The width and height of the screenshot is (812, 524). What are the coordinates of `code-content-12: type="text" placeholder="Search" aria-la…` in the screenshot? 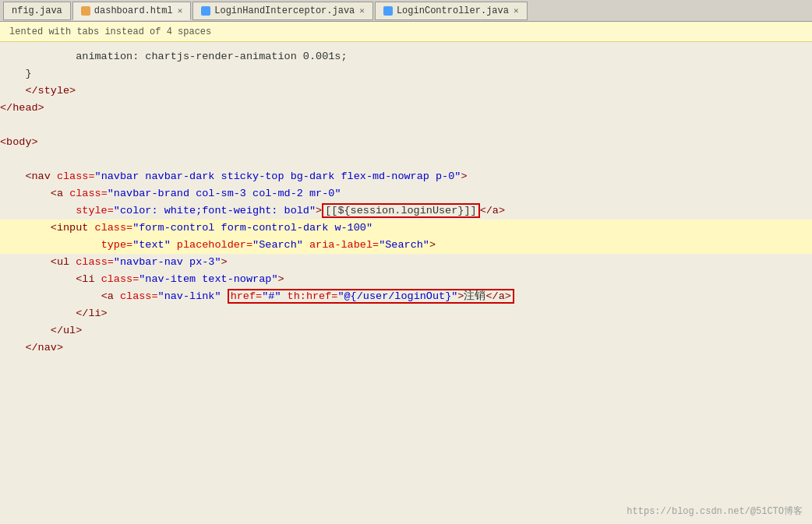 It's located at (398, 245).